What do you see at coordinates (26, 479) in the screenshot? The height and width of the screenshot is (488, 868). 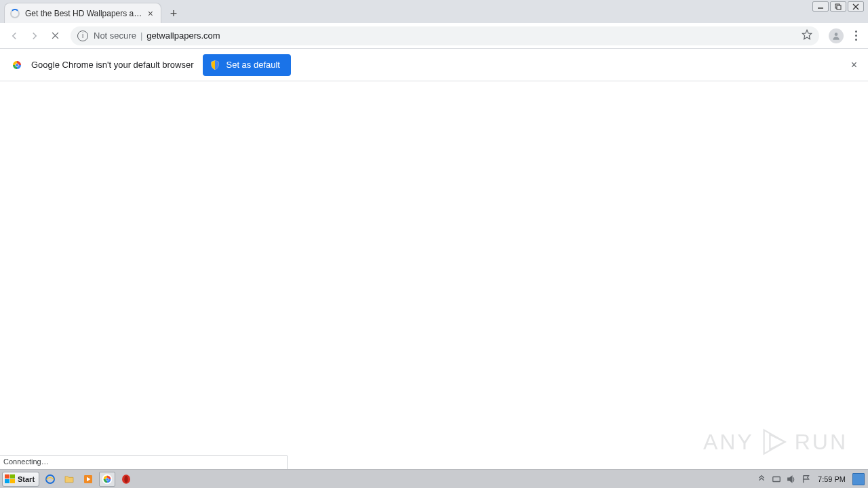 I see `start-label: Start` at bounding box center [26, 479].